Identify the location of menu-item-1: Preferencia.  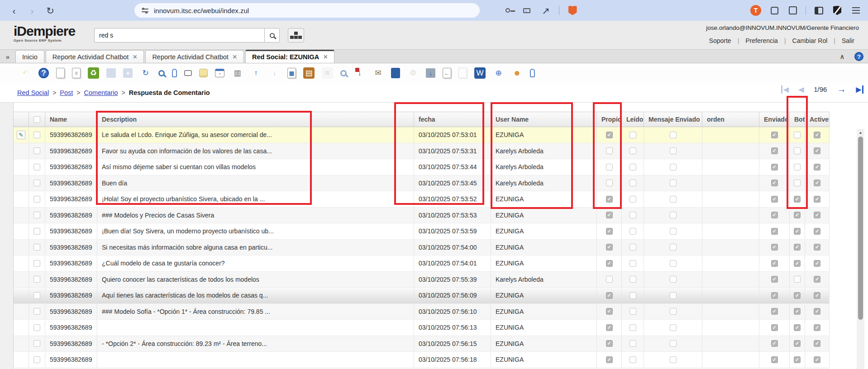
(762, 41).